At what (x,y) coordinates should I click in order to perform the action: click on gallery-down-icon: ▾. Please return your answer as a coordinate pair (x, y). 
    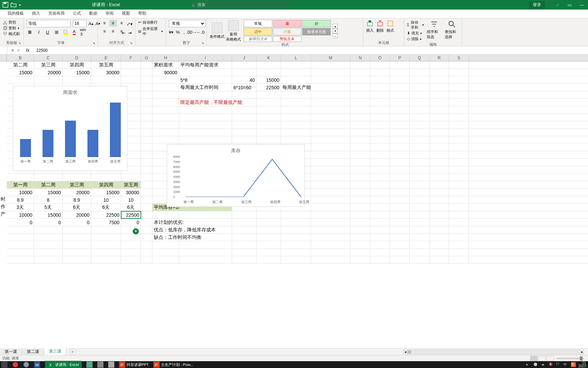
    Looking at the image, I should click on (335, 31).